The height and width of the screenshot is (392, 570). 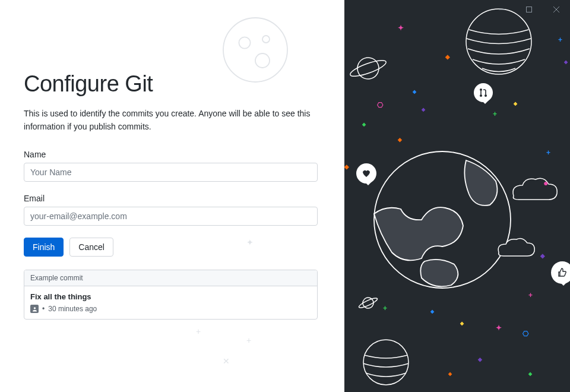 What do you see at coordinates (171, 309) in the screenshot?
I see `commit-meta: • 30 minutes ago` at bounding box center [171, 309].